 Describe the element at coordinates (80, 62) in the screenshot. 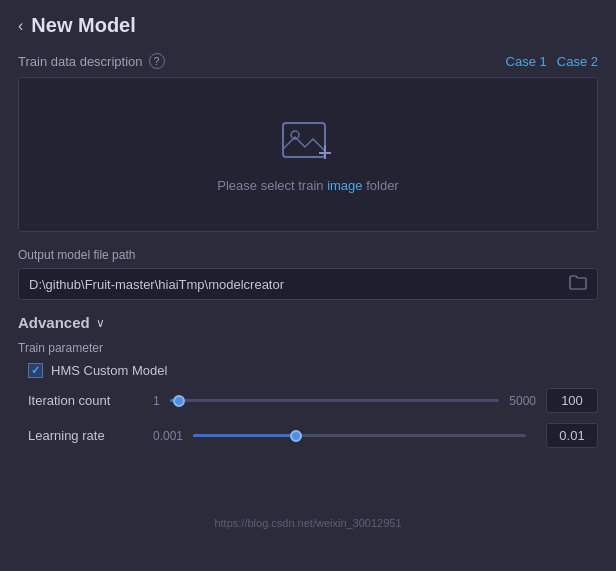

I see `train-data-label: Train data description` at that location.